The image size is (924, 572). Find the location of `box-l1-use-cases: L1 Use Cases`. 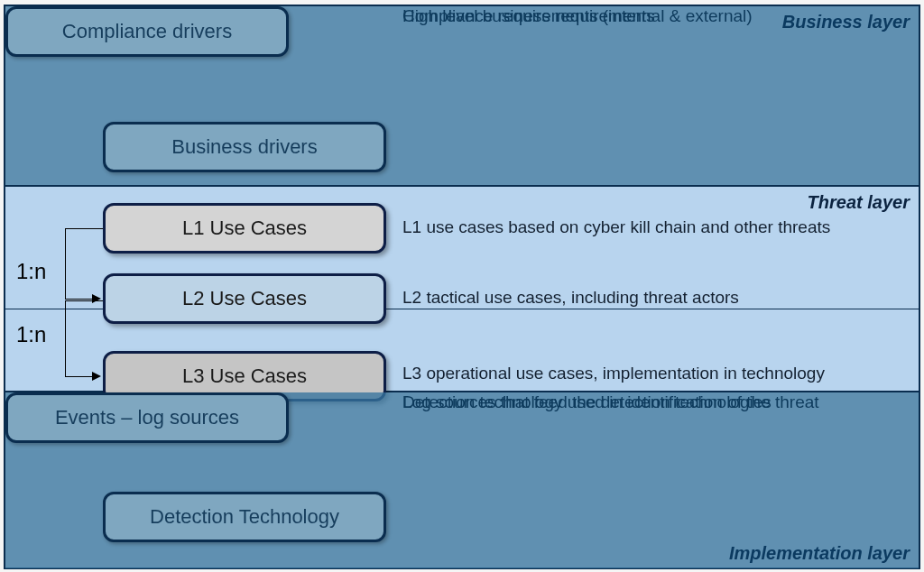

box-l1-use-cases: L1 Use Cases is located at coordinates (245, 228).